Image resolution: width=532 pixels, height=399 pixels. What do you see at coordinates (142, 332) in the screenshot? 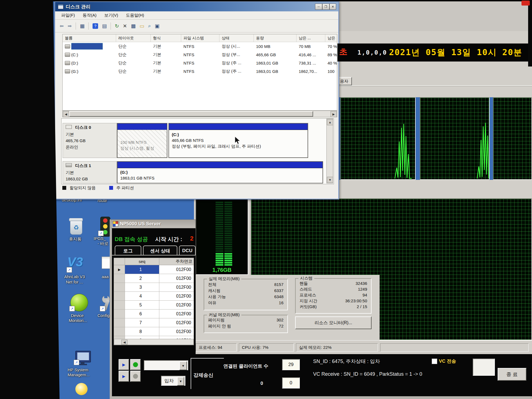
I see `seq-cell: 8` at bounding box center [142, 332].